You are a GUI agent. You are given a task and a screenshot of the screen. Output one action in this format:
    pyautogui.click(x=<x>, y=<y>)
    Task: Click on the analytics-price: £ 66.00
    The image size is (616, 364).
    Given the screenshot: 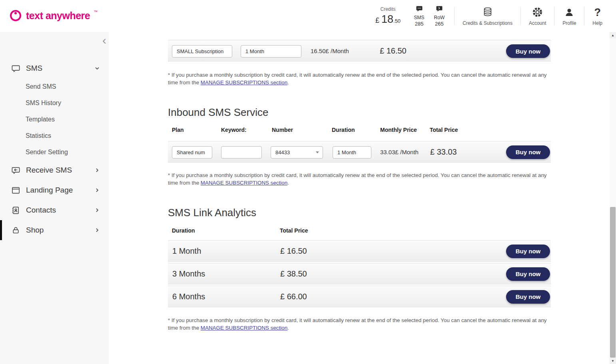 What is the action you would take?
    pyautogui.click(x=293, y=296)
    